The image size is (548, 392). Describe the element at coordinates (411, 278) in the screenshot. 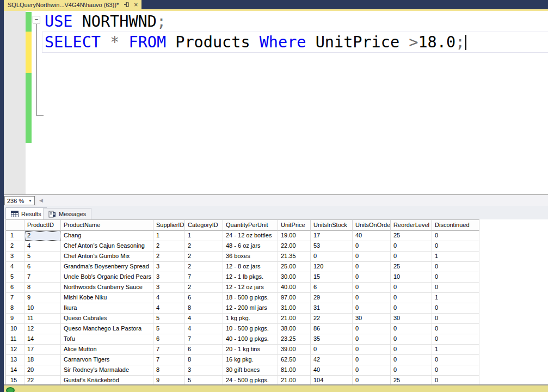

I see `grid-cell: 10` at that location.